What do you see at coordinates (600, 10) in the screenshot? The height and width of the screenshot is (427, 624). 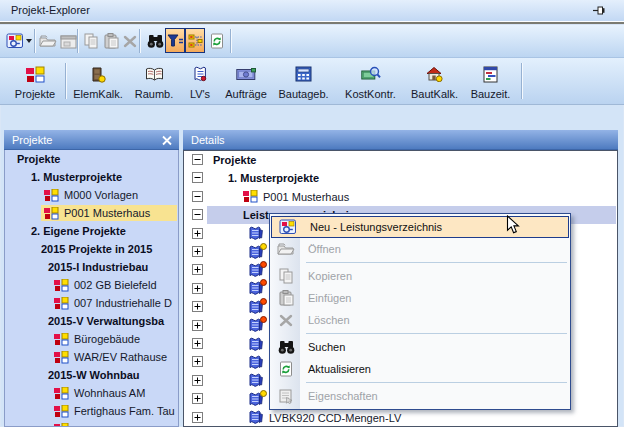 I see `pin-icon` at bounding box center [600, 10].